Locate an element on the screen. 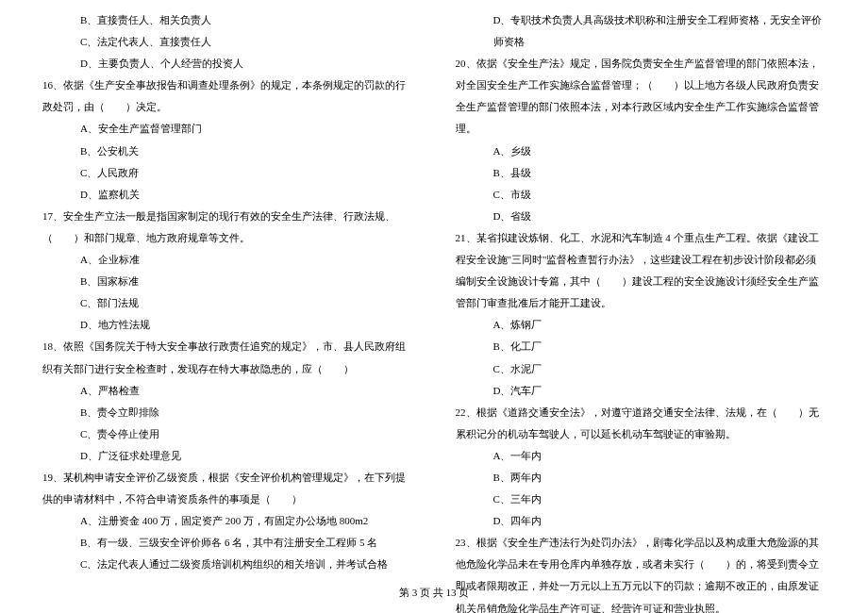 The height and width of the screenshot is (613, 868). q17-option-b: B、国家标准 is located at coordinates (228, 281).